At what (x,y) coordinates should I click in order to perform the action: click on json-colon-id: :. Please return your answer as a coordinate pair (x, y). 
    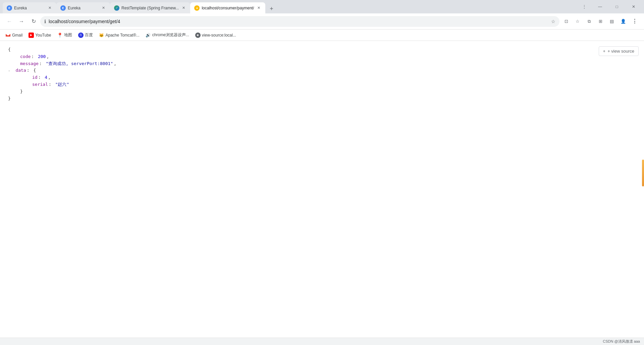
    Looking at the image, I should click on (40, 78).